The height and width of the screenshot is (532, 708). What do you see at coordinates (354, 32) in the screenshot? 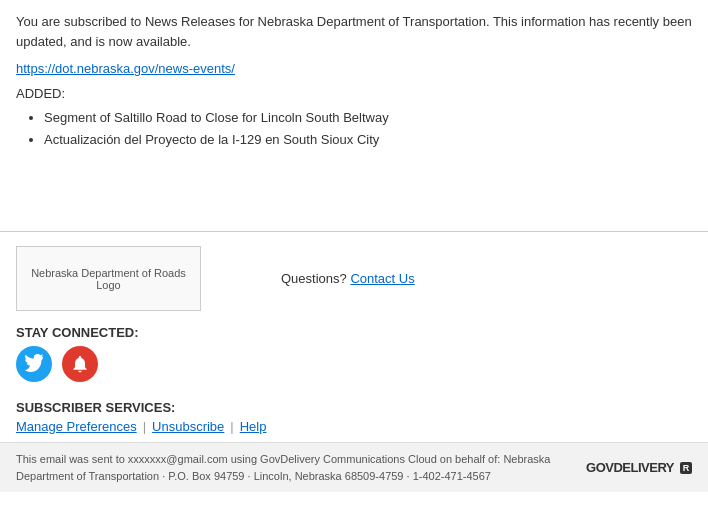
I see `intro-text: You are subscribed to News Releases for …` at bounding box center [354, 32].